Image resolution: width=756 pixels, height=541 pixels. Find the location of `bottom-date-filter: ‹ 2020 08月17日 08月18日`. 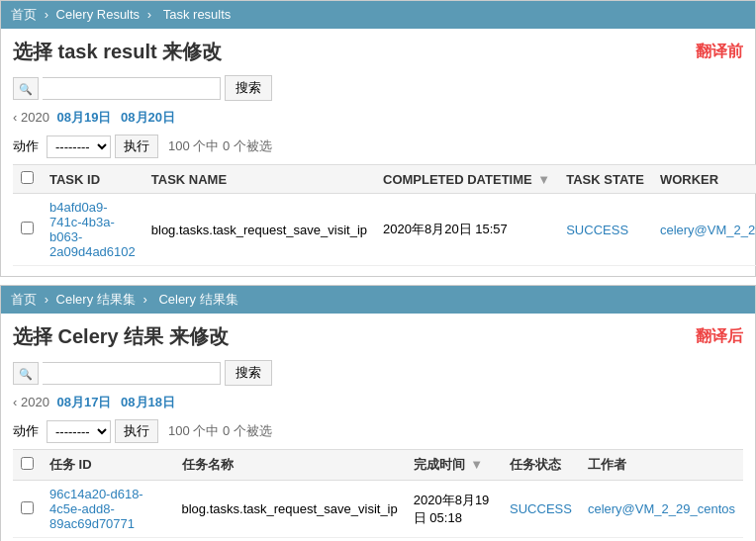

bottom-date-filter: ‹ 2020 08月17日 08月18日 is located at coordinates (378, 403).